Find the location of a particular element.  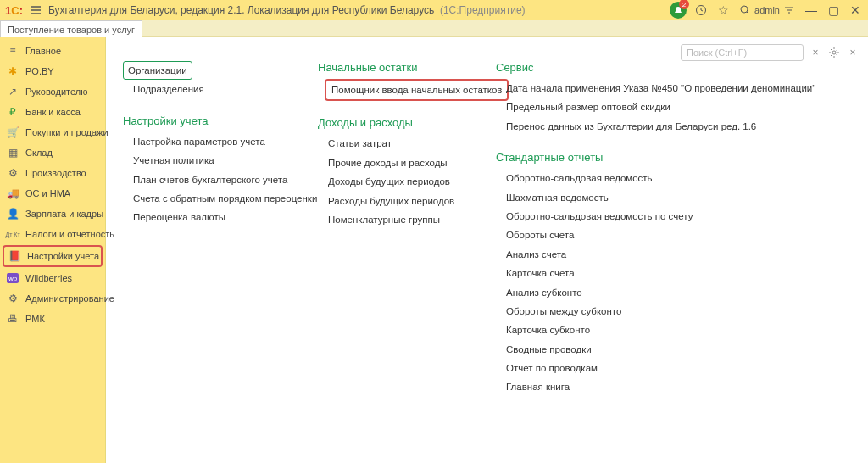

sidebar-item-taxes: Дт КтНалоги и отчетность is located at coordinates (53, 234).